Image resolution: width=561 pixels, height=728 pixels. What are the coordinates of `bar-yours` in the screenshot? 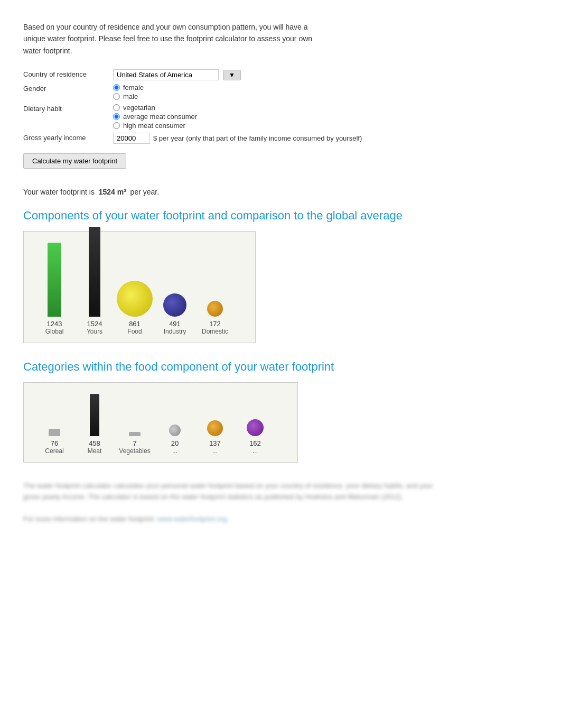 It's located at (95, 272).